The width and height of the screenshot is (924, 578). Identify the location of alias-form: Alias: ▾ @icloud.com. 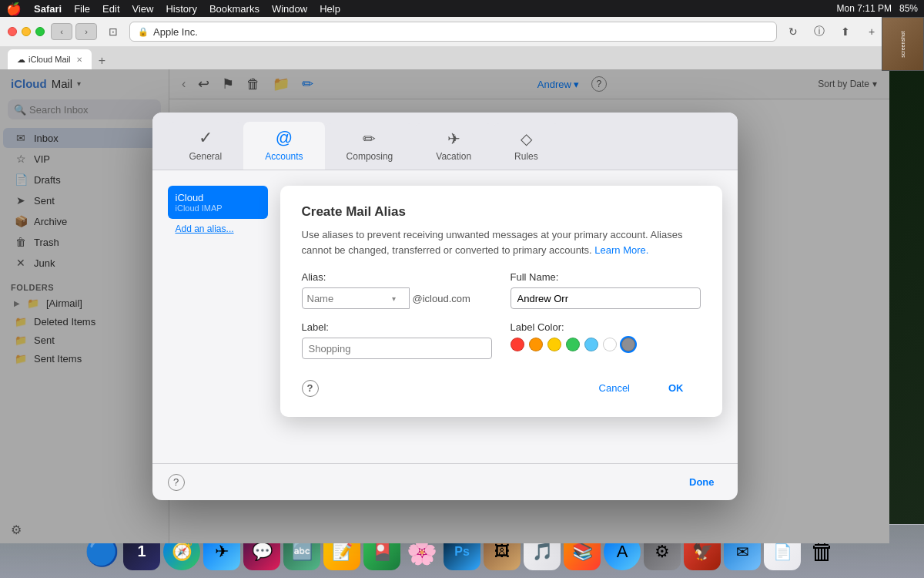
(501, 315).